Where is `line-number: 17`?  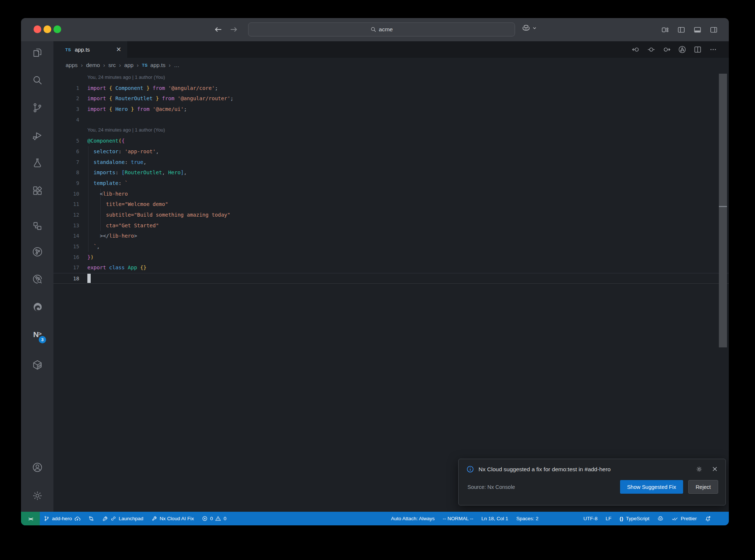
line-number: 17 is located at coordinates (66, 267).